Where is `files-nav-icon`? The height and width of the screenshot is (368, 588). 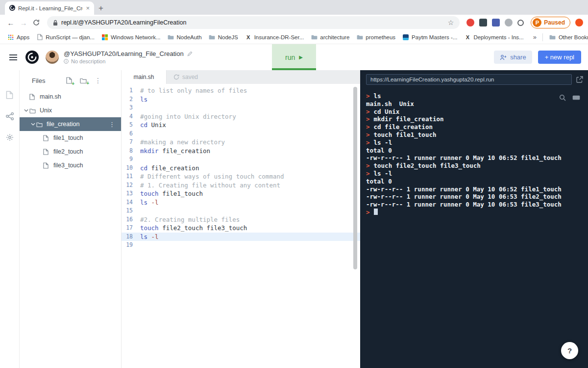
files-nav-icon is located at coordinates (10, 95).